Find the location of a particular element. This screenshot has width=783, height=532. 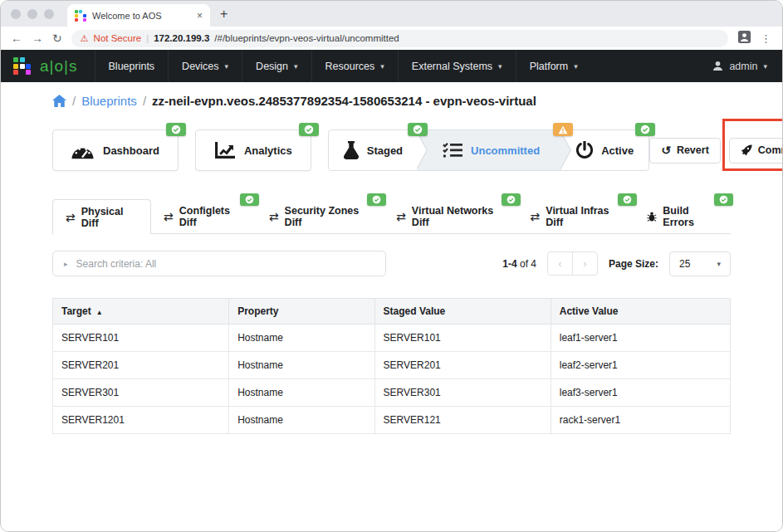

subtab-build-errors: Build Errors is located at coordinates (683, 217).